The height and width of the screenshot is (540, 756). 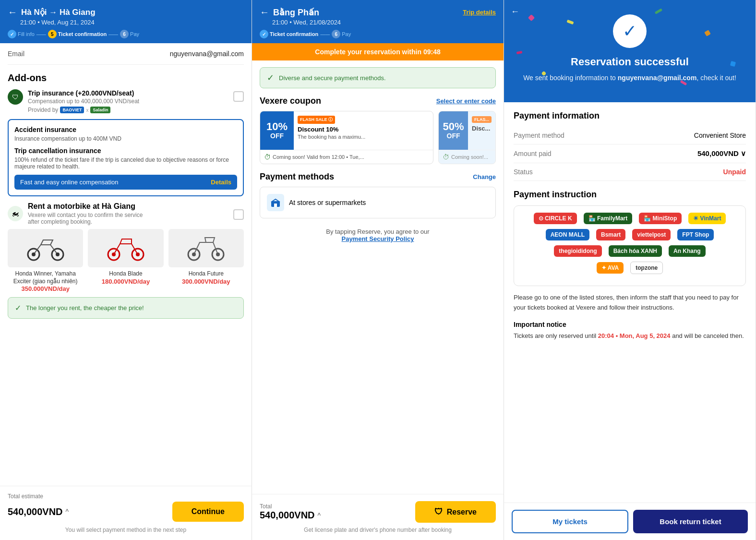 I want to click on footer-hint-p1: You will select payment method in the ne…, so click(x=126, y=530).